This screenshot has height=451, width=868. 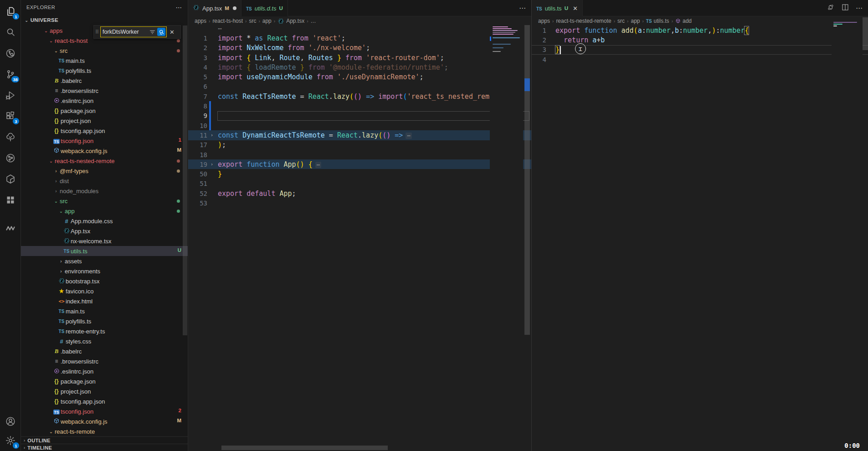 I want to click on activitybar-source-control-icon: 38, so click(x=10, y=74).